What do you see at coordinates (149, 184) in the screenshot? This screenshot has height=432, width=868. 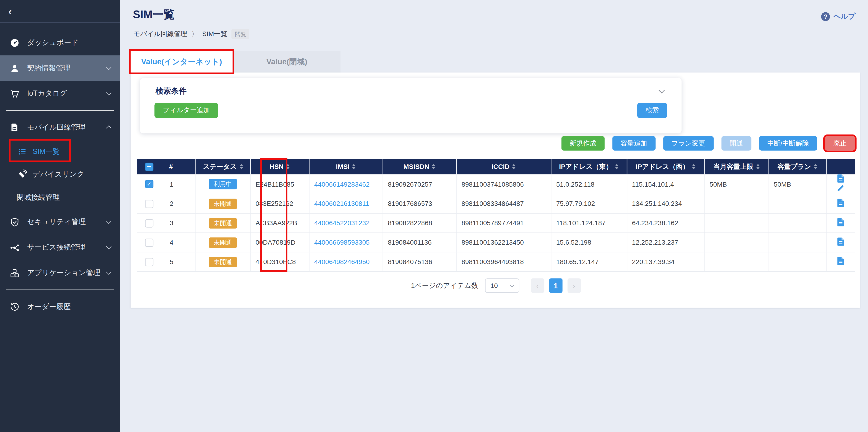 I see `row-checkbox-checked: ✓` at bounding box center [149, 184].